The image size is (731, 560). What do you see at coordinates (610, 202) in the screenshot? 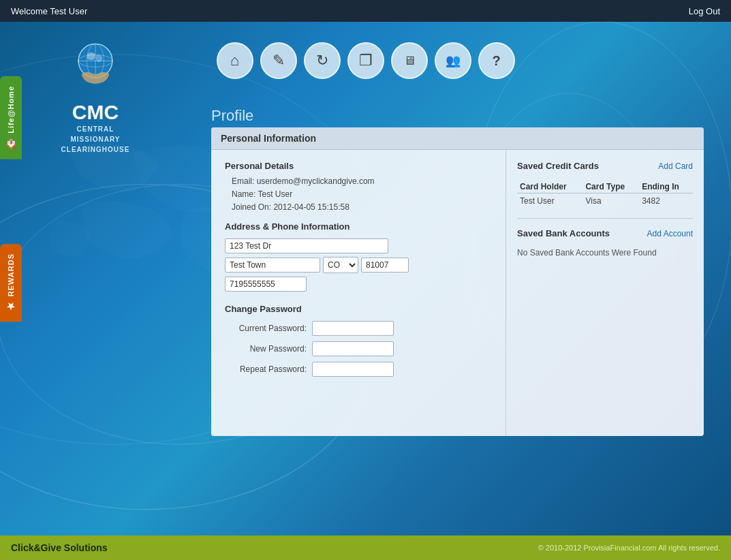
I see `cc-type: Visa` at bounding box center [610, 202].